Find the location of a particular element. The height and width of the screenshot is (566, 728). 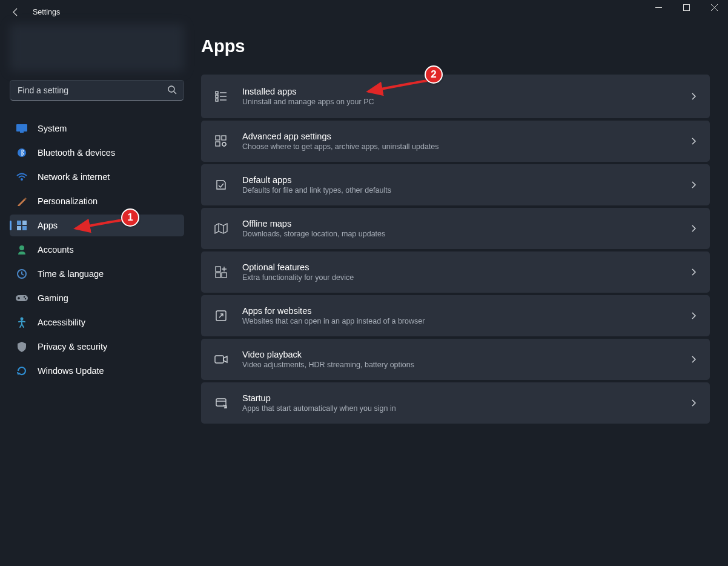

card-subtitle: Websites that can open in an app instead… is located at coordinates (466, 321).